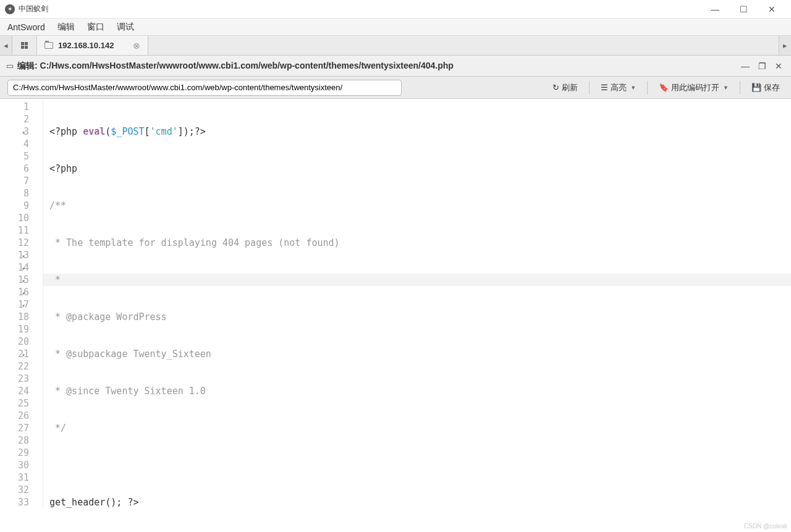 The width and height of the screenshot is (791, 532). What do you see at coordinates (772, 9) in the screenshot?
I see `close-button: ✕` at bounding box center [772, 9].